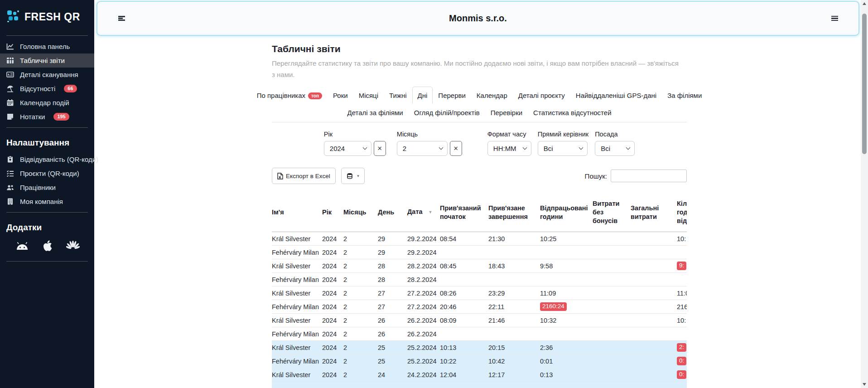 This screenshot has width=868, height=388. What do you see at coordinates (685, 95) in the screenshot?
I see `tab-item: За філіями` at bounding box center [685, 95].